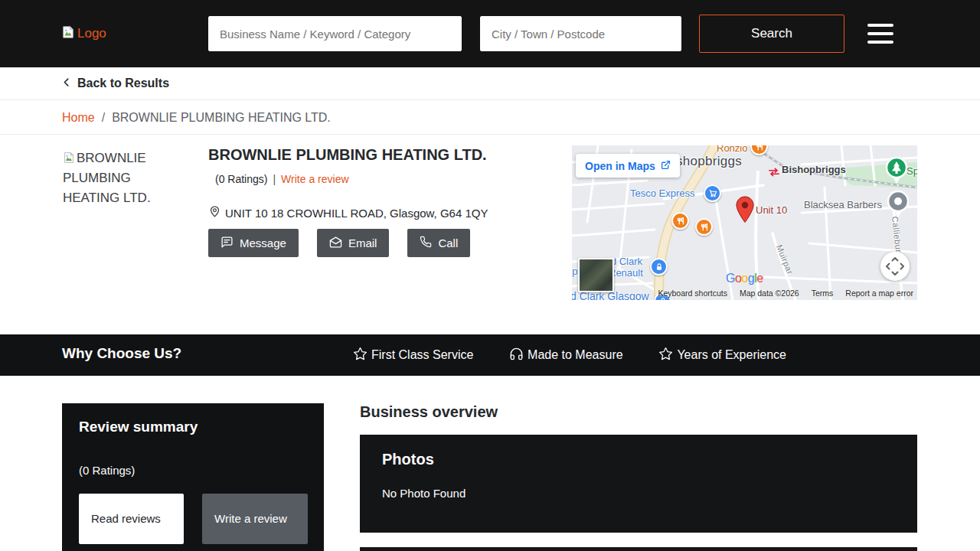 The height and width of the screenshot is (551, 980). What do you see at coordinates (424, 493) in the screenshot?
I see `photos-empty-text: No Photo Found` at bounding box center [424, 493].